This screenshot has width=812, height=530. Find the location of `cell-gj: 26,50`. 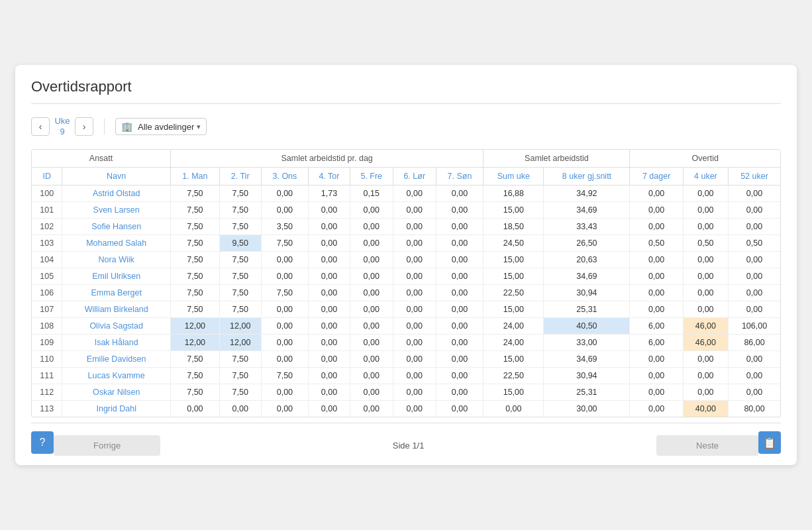

cell-gj: 26,50 is located at coordinates (587, 242).